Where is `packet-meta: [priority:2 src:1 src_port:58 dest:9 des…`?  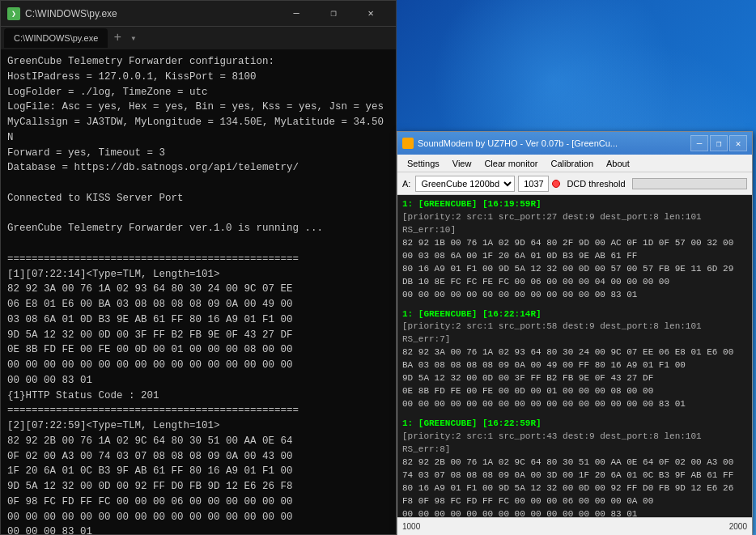
packet-meta: [priority:2 src:1 src_port:58 dest:9 des… is located at coordinates (575, 333).